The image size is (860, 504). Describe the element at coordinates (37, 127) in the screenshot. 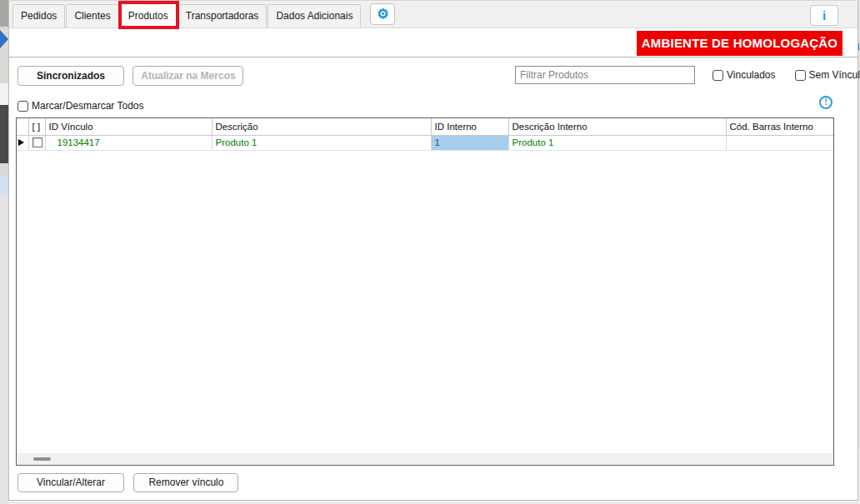

I see `col-header-checkbox: [ ]` at that location.